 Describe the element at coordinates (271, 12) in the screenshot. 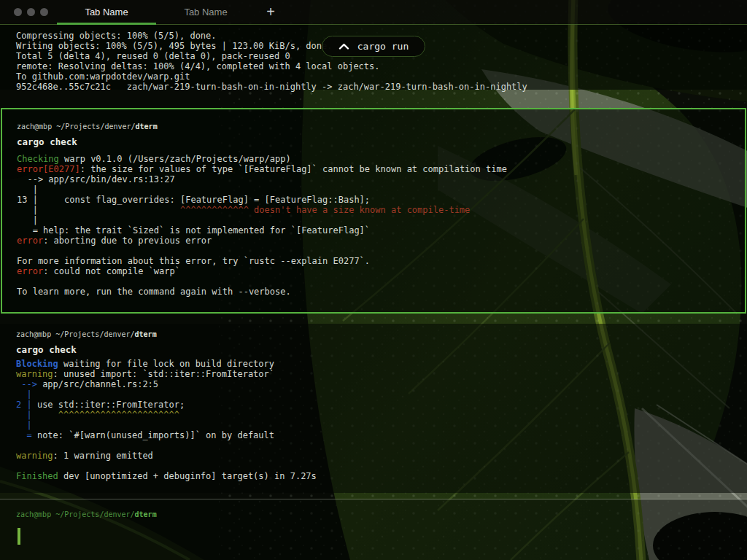

I see `plus-icon: +` at that location.